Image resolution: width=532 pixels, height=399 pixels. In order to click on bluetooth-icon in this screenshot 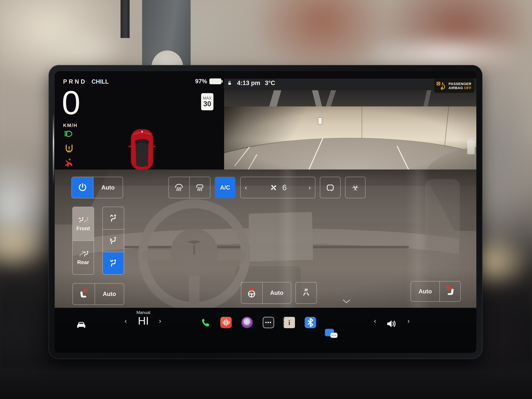, I will do `click(310, 323)`.